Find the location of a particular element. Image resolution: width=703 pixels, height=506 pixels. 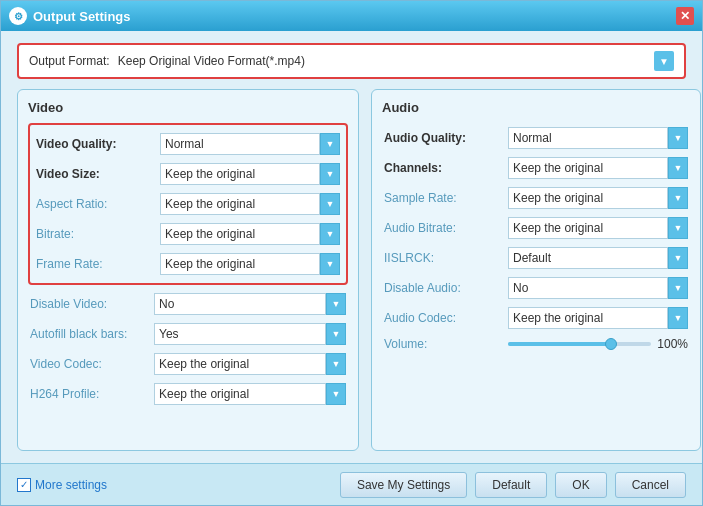

close-button: ✕ is located at coordinates (685, 16).